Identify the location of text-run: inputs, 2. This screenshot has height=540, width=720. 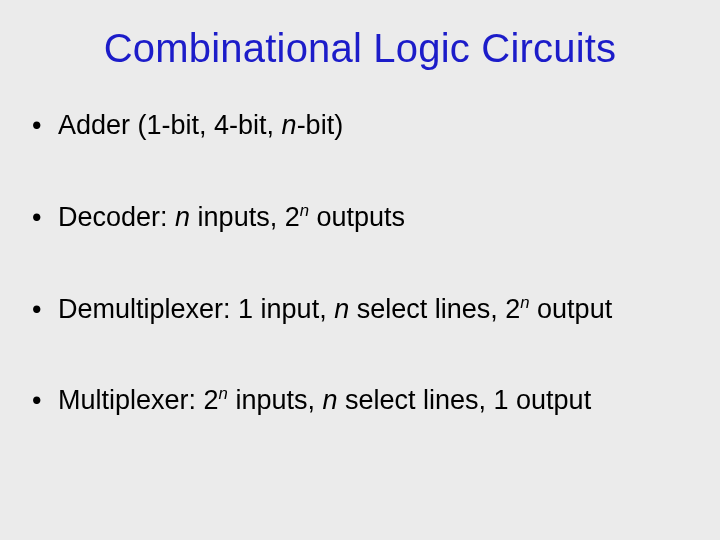
(245, 217).